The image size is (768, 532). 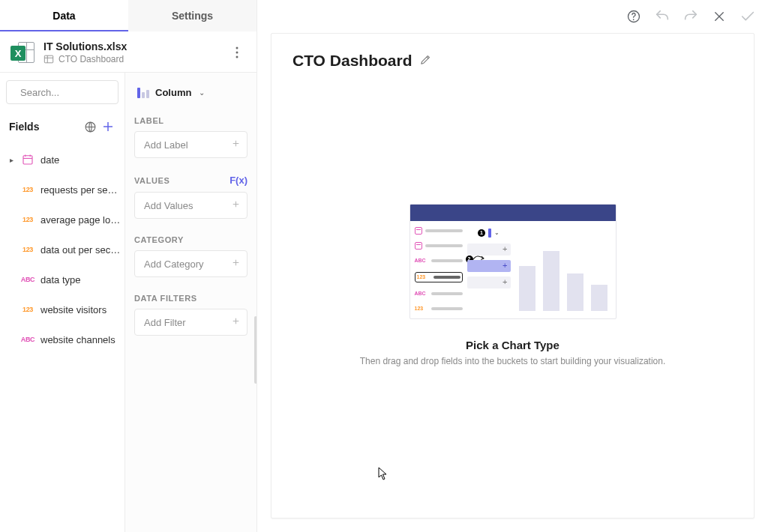 I want to click on instruction-title: Pick a Chart Type, so click(x=513, y=345).